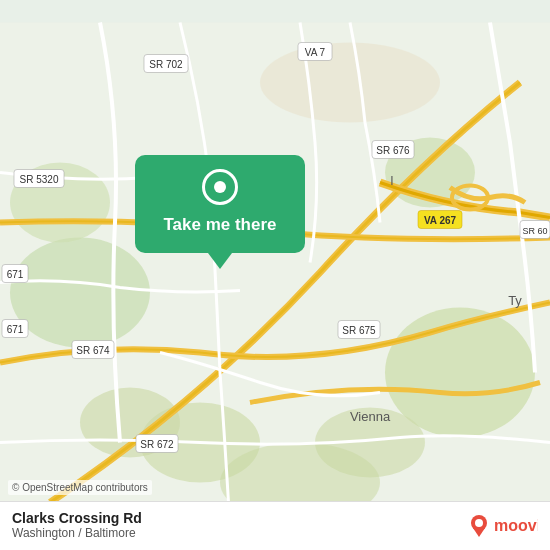 This screenshot has height=550, width=550. What do you see at coordinates (220, 212) in the screenshot?
I see `map-callout: Take me there` at bounding box center [220, 212].